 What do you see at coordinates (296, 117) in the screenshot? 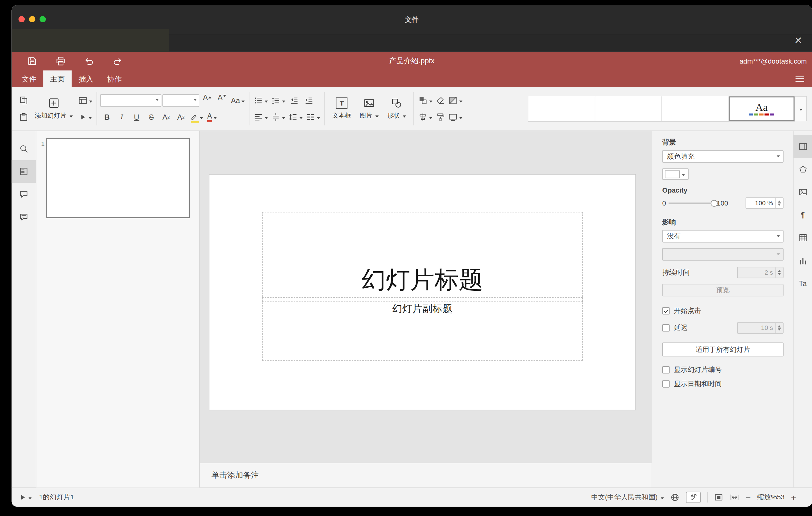
I see `line-spacing-button` at bounding box center [296, 117].